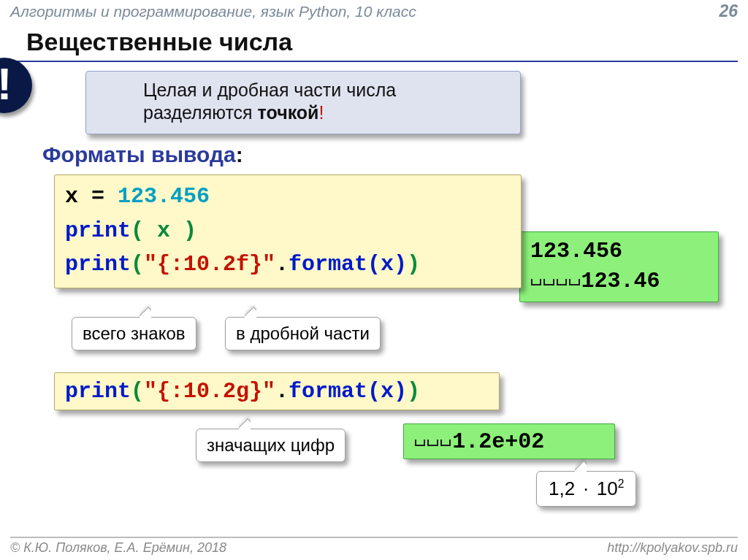 This screenshot has width=748, height=560. Describe the element at coordinates (91, 196) in the screenshot. I see `code-var: x =` at that location.